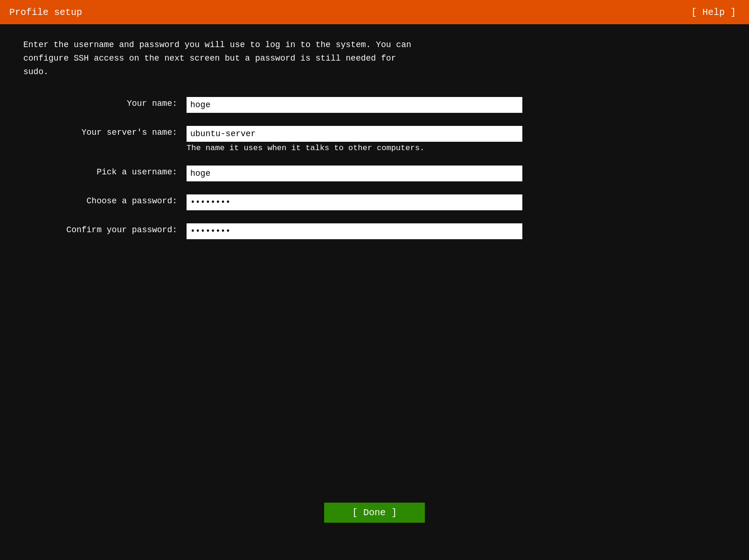 This screenshot has width=749, height=560. What do you see at coordinates (354, 202) in the screenshot?
I see `password-input-area` at bounding box center [354, 202].